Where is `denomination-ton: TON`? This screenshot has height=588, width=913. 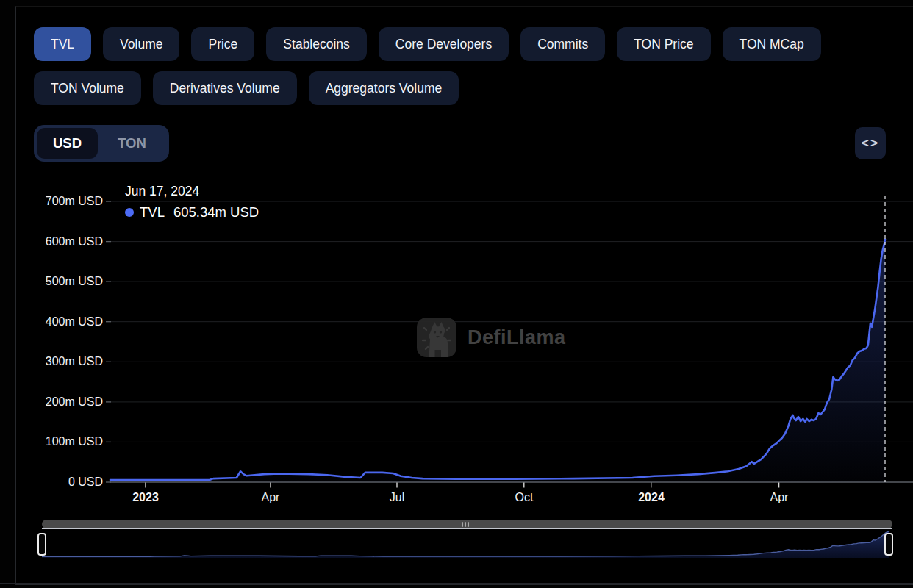 denomination-ton: TON is located at coordinates (132, 143).